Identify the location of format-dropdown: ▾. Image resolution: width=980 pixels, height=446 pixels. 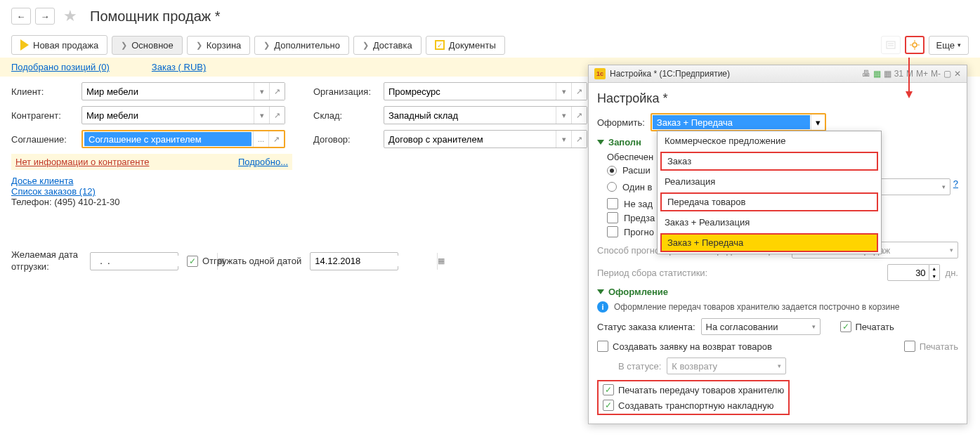
(738, 122).